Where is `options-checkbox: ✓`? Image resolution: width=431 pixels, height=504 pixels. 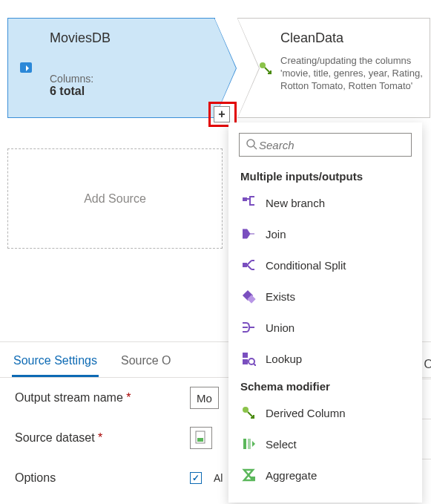 options-checkbox: ✓ is located at coordinates (196, 478).